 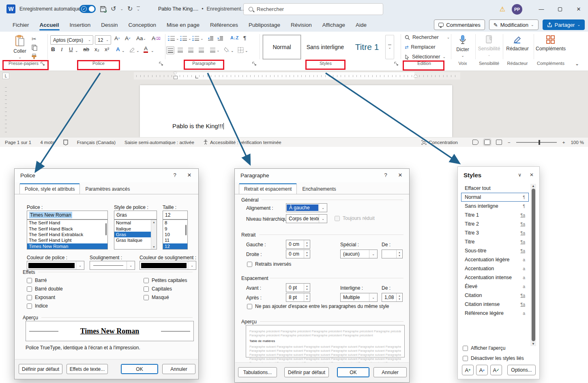 I want to click on grow-font-button: A˄, so click(x=117, y=38).